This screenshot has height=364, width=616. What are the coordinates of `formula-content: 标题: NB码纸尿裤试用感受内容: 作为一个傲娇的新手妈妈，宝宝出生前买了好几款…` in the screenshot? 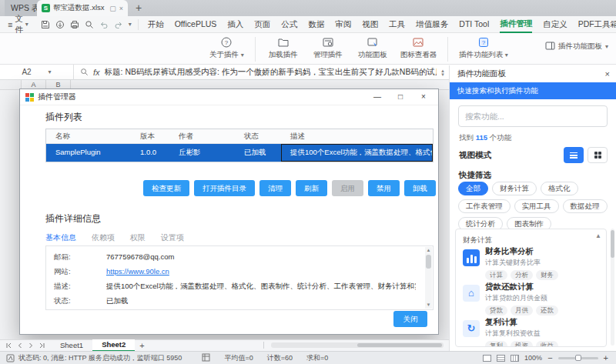 It's located at (271, 72).